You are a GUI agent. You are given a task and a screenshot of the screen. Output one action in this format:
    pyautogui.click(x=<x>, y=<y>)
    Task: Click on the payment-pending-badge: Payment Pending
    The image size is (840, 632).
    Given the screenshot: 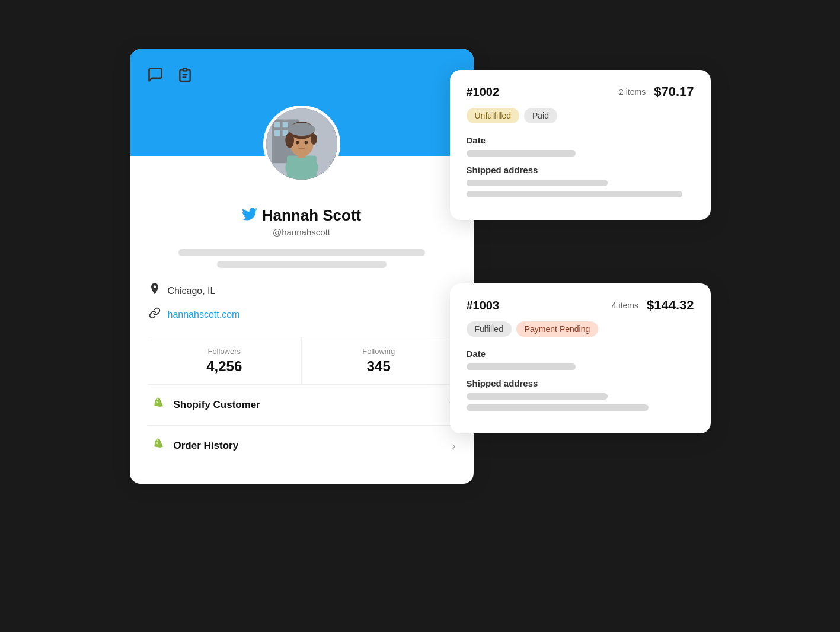 What is the action you would take?
    pyautogui.click(x=557, y=329)
    